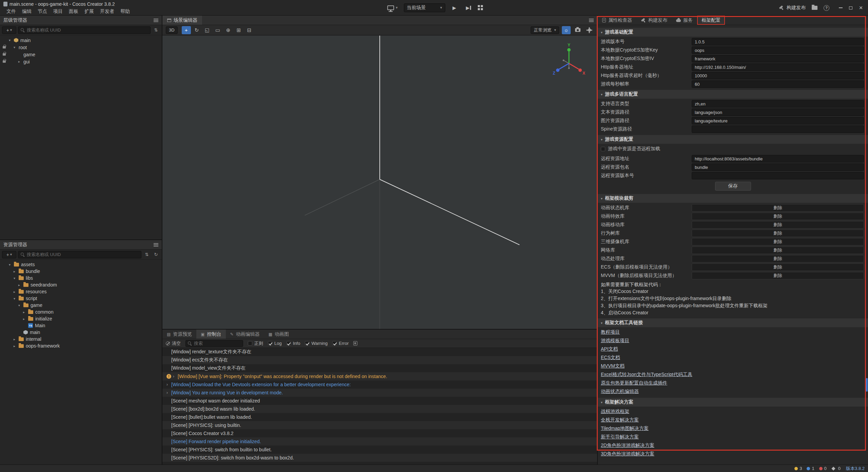 The image size is (868, 472). I want to click on section-header-resource: ▾ 游戏资源配置, so click(733, 139).